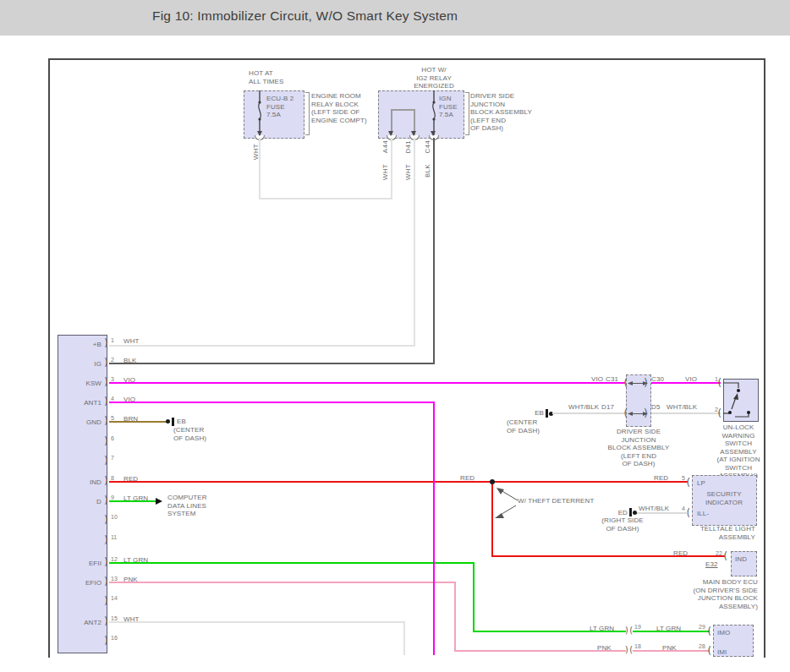  I want to click on main-body-ecu-caption: MAIN BODY ECU (ON DRIVER'S SIDE JUNCTION…, so click(712, 594).